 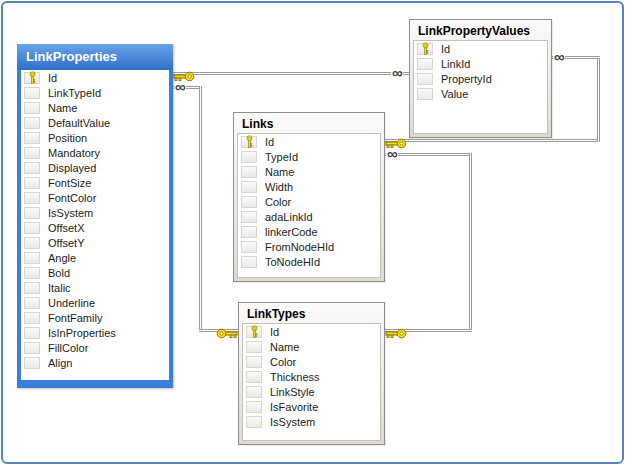 I want to click on column-name: adaLinkId, so click(x=289, y=217).